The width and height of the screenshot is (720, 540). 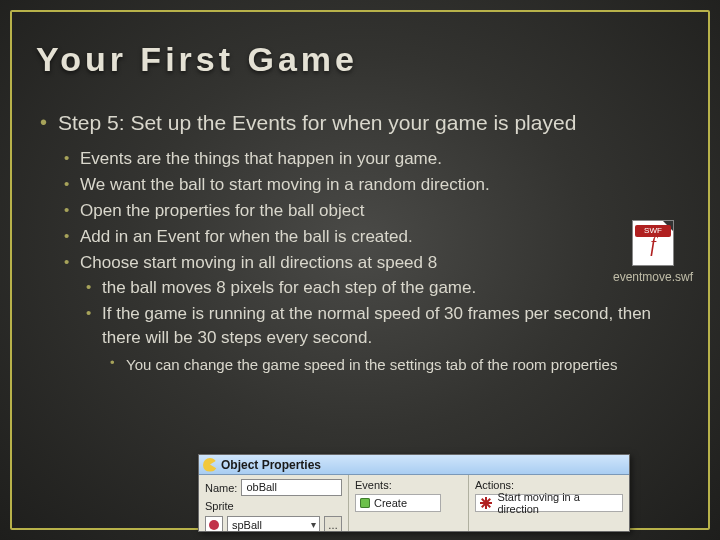 What do you see at coordinates (414, 465) in the screenshot?
I see `dialog-titlebar: Object Properties` at bounding box center [414, 465].